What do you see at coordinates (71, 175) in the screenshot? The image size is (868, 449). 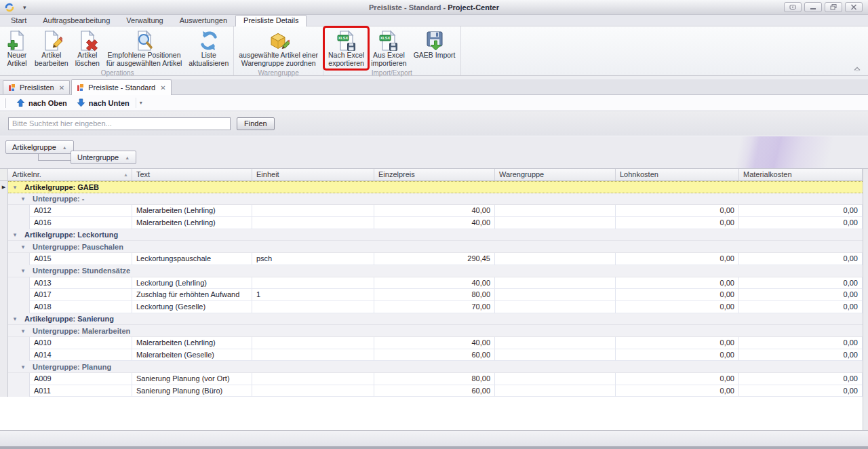 I see `column-header-artikelnr: Artikelnr.▲` at bounding box center [71, 175].